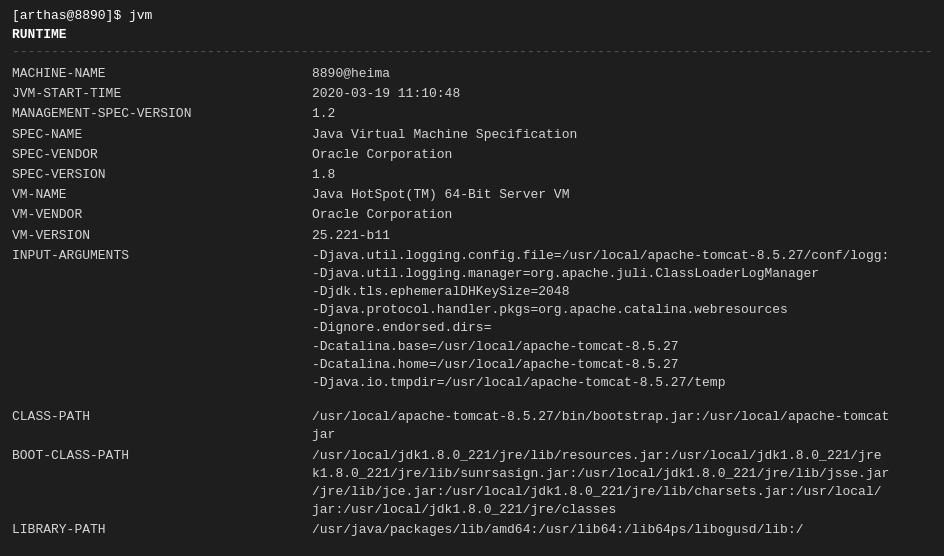  What do you see at coordinates (162, 256) in the screenshot?
I see `row-key: INPUT-ARGUMENTS` at bounding box center [162, 256].